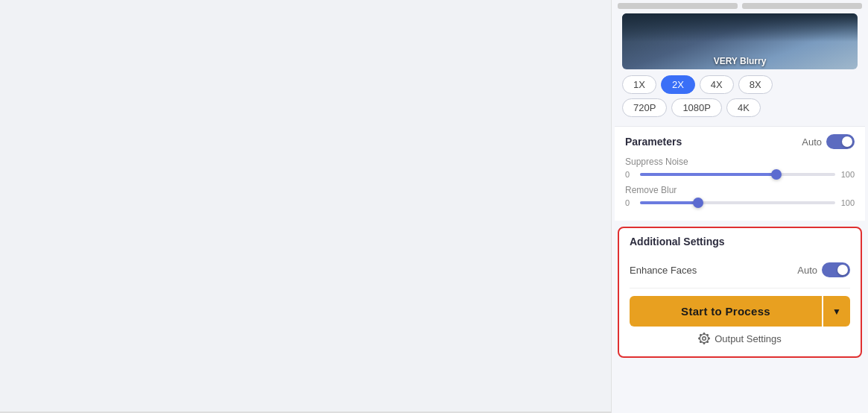 This screenshot has width=868, height=413. Describe the element at coordinates (740, 101) in the screenshot. I see `scale-section: 1X 2X 4X 8X 720P 1080P 4K` at that location.